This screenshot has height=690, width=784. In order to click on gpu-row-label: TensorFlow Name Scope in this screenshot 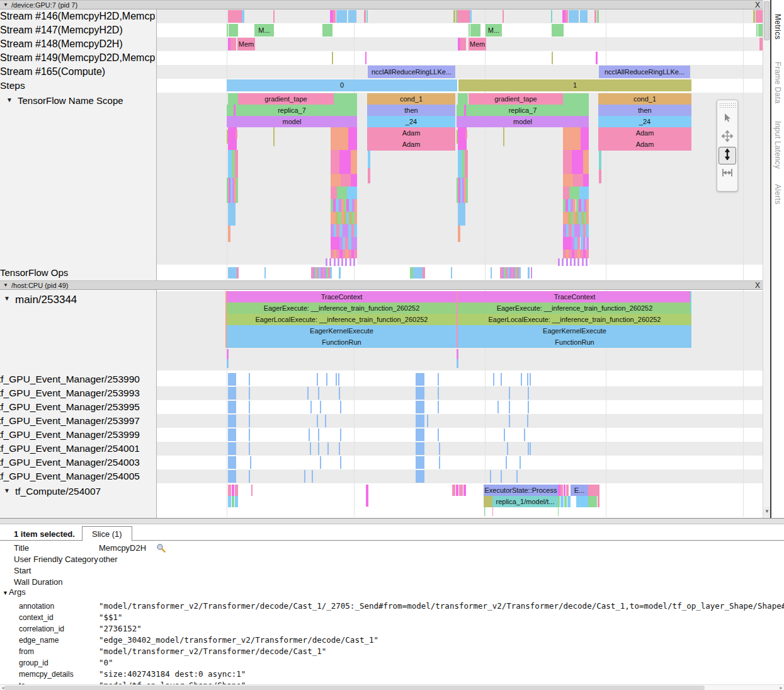, I will do `click(71, 101)`.